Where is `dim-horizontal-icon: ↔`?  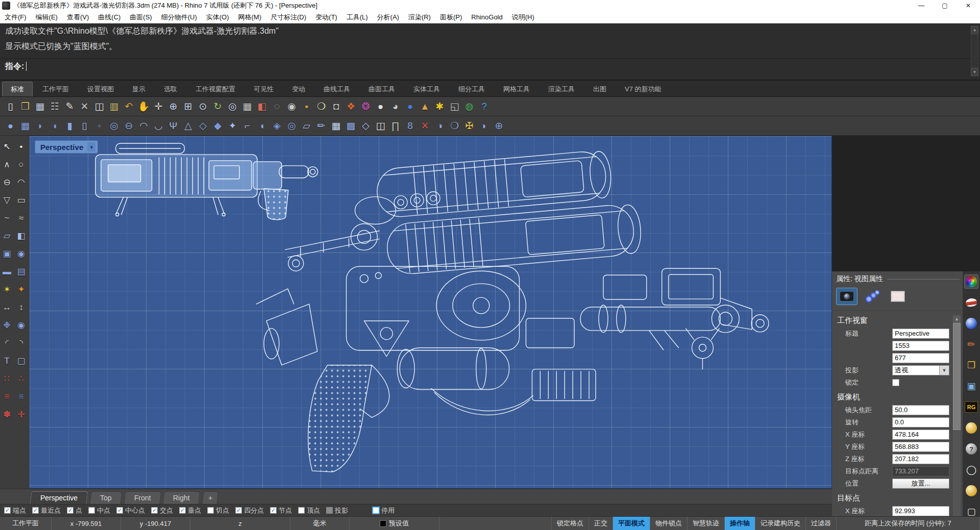 dim-horizontal-icon: ↔ is located at coordinates (7, 307).